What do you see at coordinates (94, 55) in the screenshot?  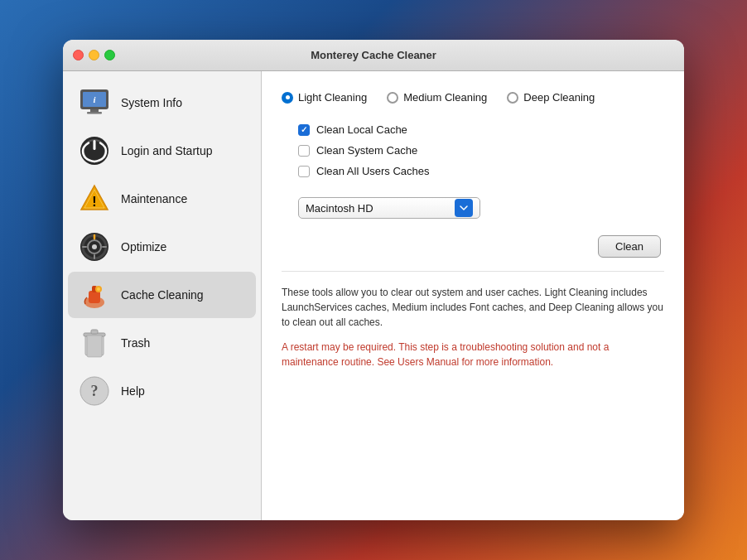 I see `minimize-button` at bounding box center [94, 55].